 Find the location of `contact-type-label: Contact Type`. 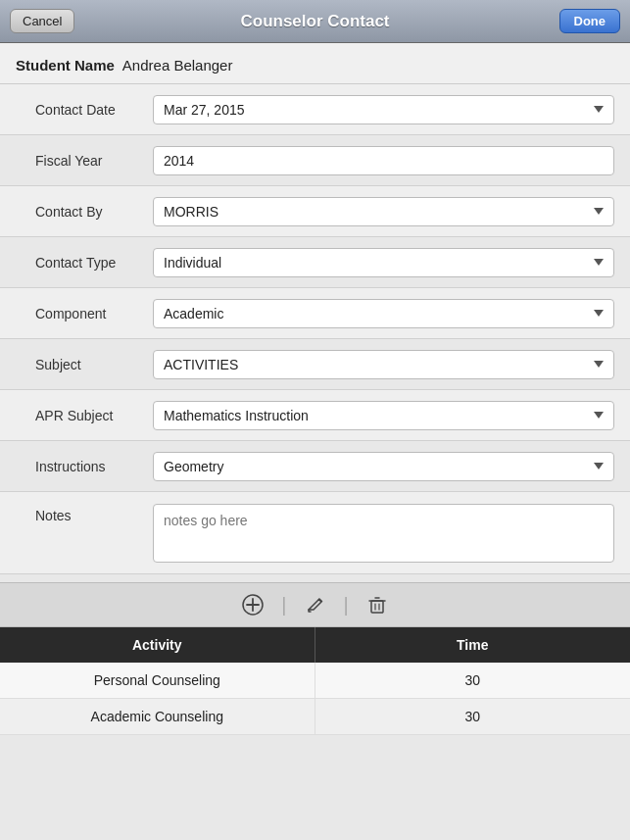

contact-type-label: Contact Type is located at coordinates (84, 263).